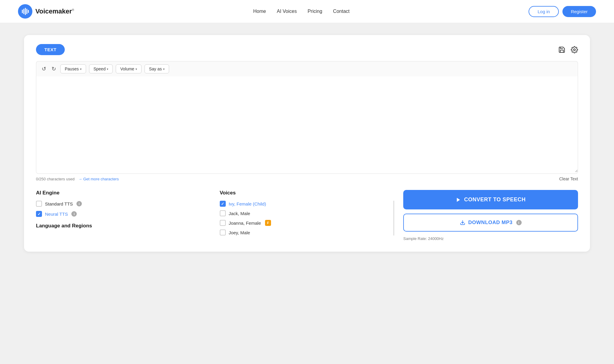  Describe the element at coordinates (579, 11) in the screenshot. I see `register-button: Register` at that location.